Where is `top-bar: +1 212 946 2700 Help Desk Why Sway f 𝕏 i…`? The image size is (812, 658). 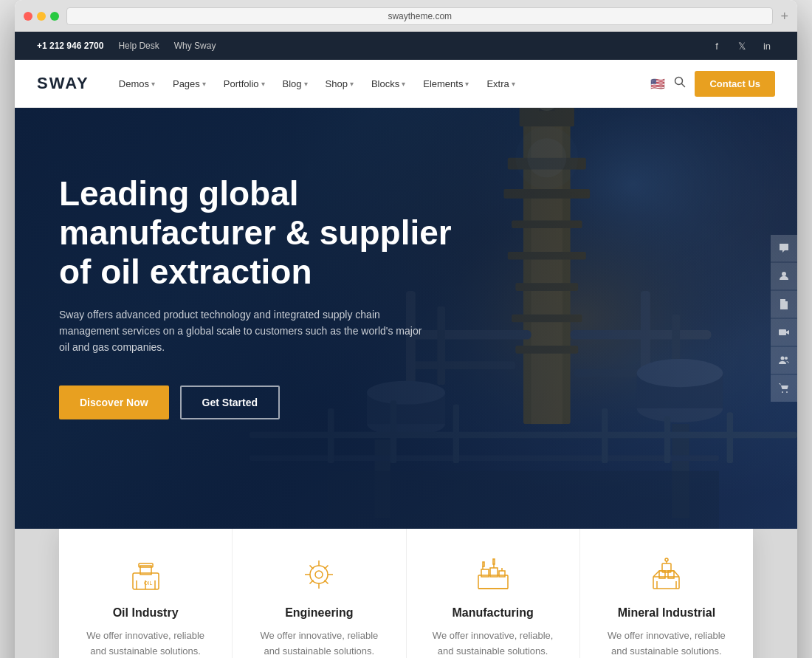
top-bar: +1 212 946 2700 Help Desk Why Sway f 𝕏 i… is located at coordinates (406, 46).